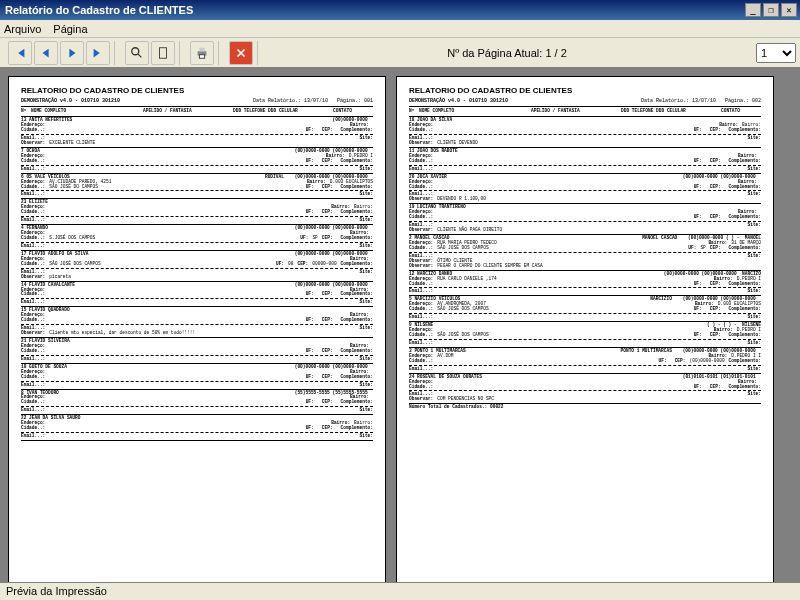 This screenshot has width=800, height=600. I want to click on close-preview-button, so click(241, 53).